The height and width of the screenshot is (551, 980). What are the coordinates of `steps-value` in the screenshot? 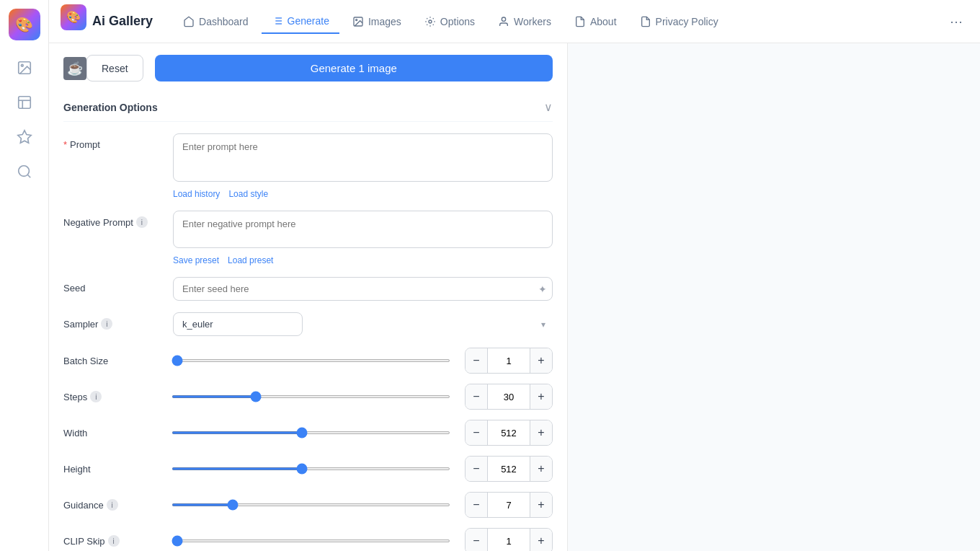 It's located at (509, 397).